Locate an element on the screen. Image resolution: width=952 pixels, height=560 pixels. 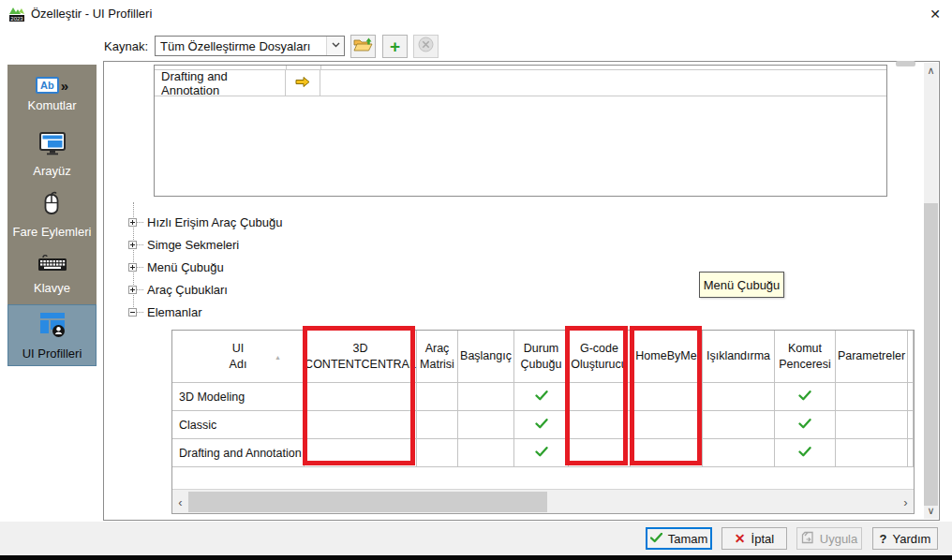
table-row: Classic is located at coordinates (543, 425).